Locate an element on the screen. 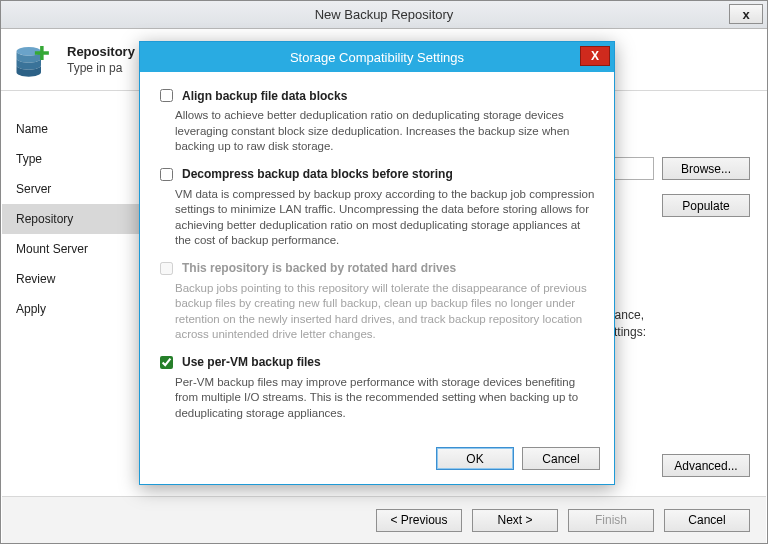 The width and height of the screenshot is (768, 544). option-rotated-desc: Backup jobs pointing to this repository … is located at coordinates (386, 312).